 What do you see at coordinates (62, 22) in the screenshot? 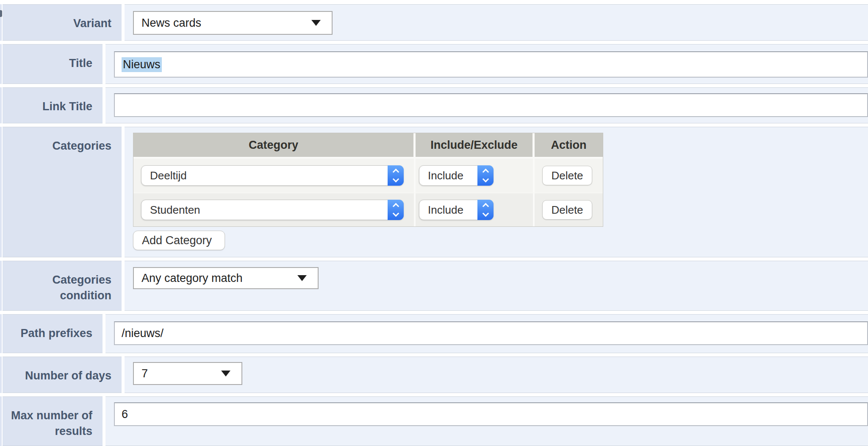
I see `variant-label: Variant` at bounding box center [62, 22].